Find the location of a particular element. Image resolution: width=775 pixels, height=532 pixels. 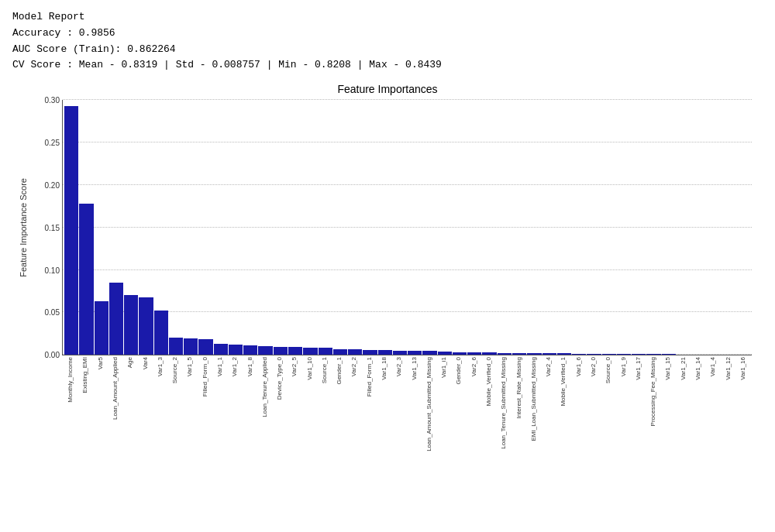

x-label-11: Var1_2 is located at coordinates (235, 367).